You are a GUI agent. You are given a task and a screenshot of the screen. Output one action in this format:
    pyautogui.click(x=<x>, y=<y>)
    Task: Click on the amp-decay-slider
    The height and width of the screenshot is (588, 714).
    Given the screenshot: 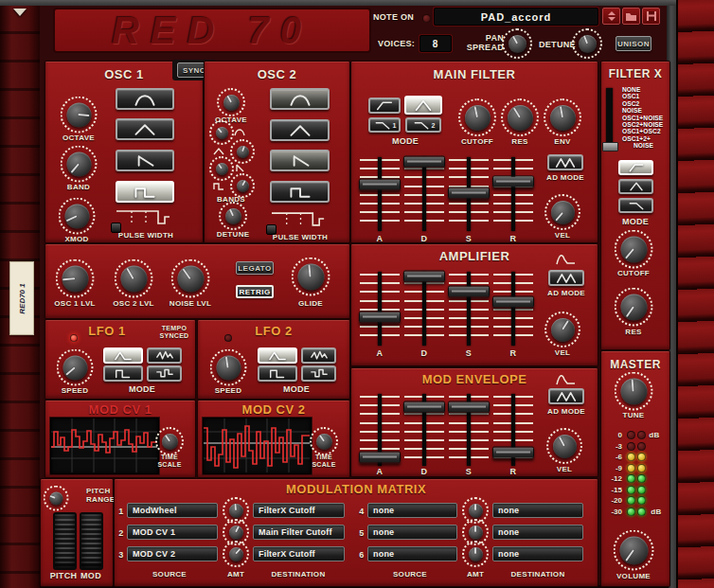 What is the action you would take?
    pyautogui.click(x=424, y=309)
    